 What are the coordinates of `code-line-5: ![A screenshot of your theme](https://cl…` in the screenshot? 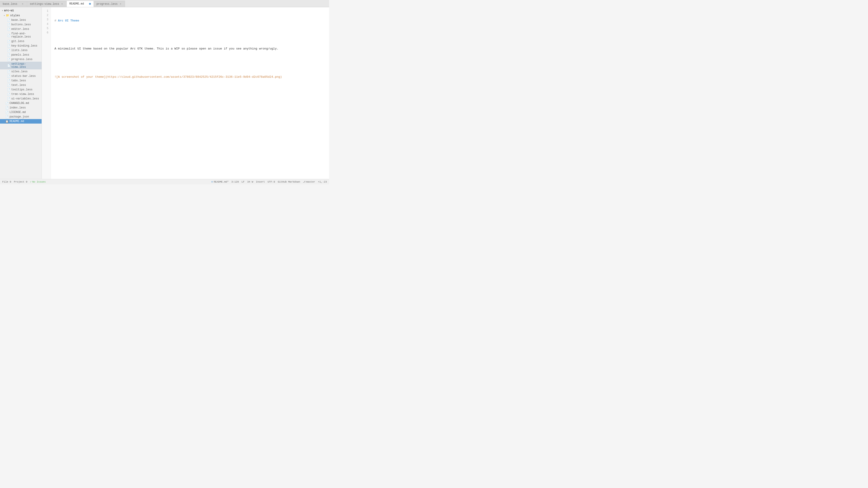 It's located at (190, 77).